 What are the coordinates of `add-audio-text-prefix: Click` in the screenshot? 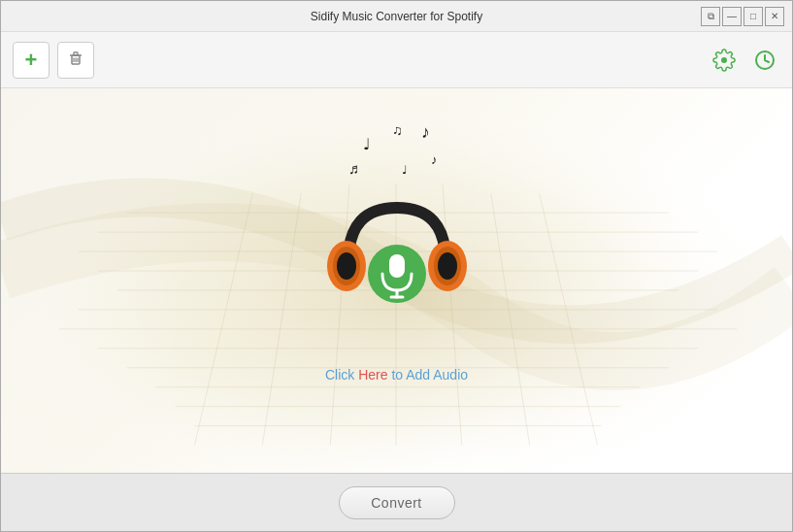 It's located at (342, 375).